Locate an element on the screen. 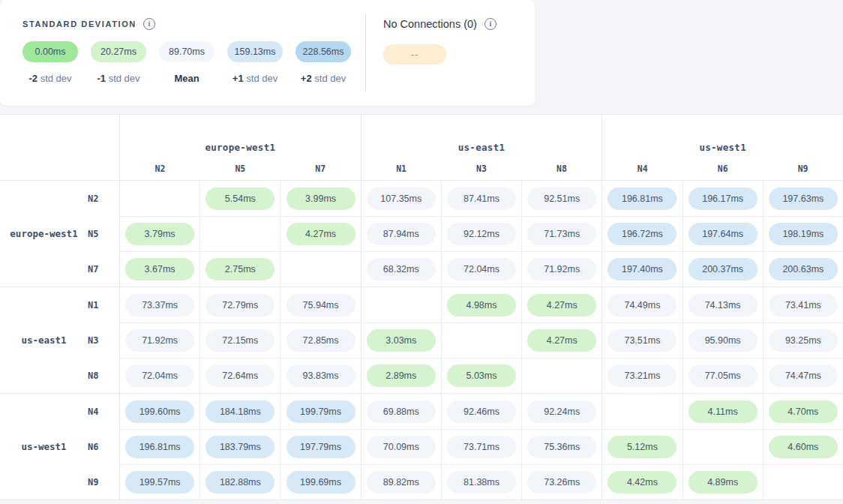 The height and width of the screenshot is (504, 843). latency-pill: 200.37ms is located at coordinates (723, 269).